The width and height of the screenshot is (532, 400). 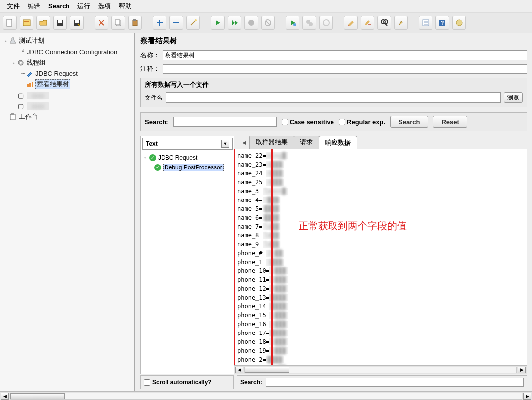 What do you see at coordinates (266, 23) in the screenshot?
I see `toolbar: ?` at bounding box center [266, 23].